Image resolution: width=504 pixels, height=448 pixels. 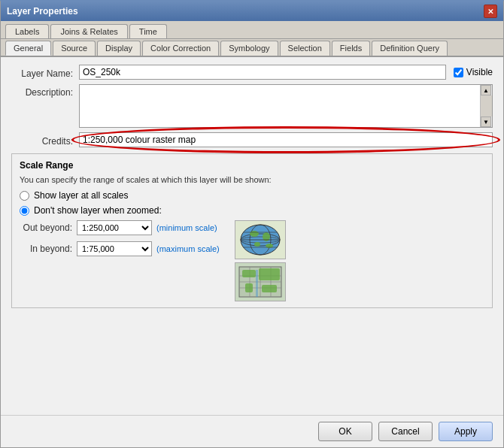 I want to click on radio-dont-show-row: Don't show layer when zoomed:, so click(x=252, y=210).